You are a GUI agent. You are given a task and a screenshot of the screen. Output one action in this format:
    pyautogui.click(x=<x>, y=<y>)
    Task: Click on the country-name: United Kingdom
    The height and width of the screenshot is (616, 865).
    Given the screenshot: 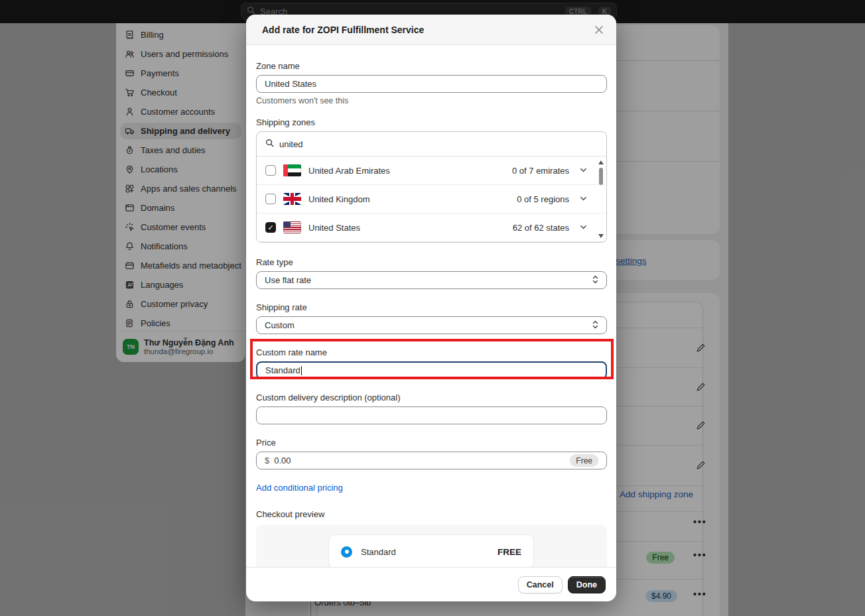 What is the action you would take?
    pyautogui.click(x=409, y=199)
    